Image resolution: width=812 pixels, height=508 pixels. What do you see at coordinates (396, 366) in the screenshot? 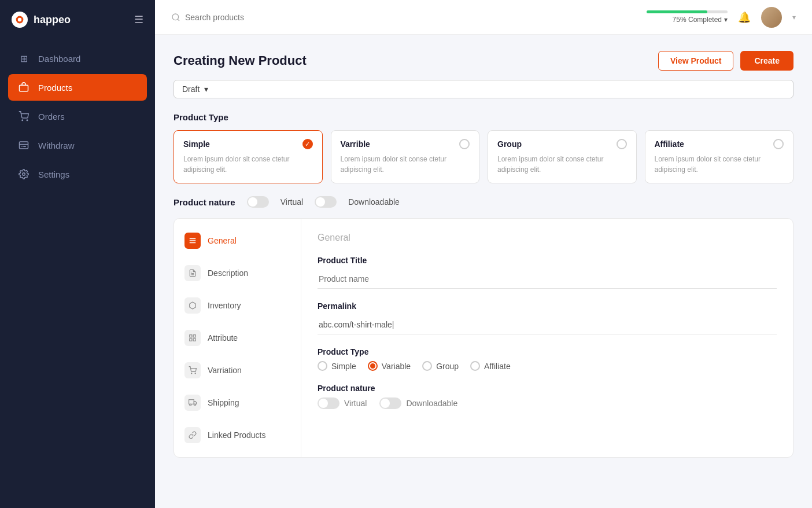
I see `radio-label-variable: Variable` at bounding box center [396, 366].